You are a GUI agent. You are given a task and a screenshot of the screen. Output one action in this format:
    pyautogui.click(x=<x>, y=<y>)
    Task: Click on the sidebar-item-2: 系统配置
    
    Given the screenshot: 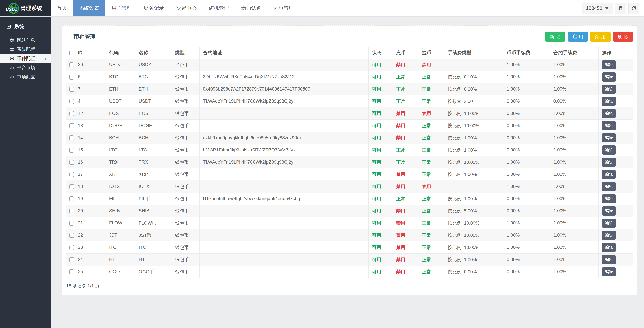 What is the action you would take?
    pyautogui.click(x=26, y=50)
    